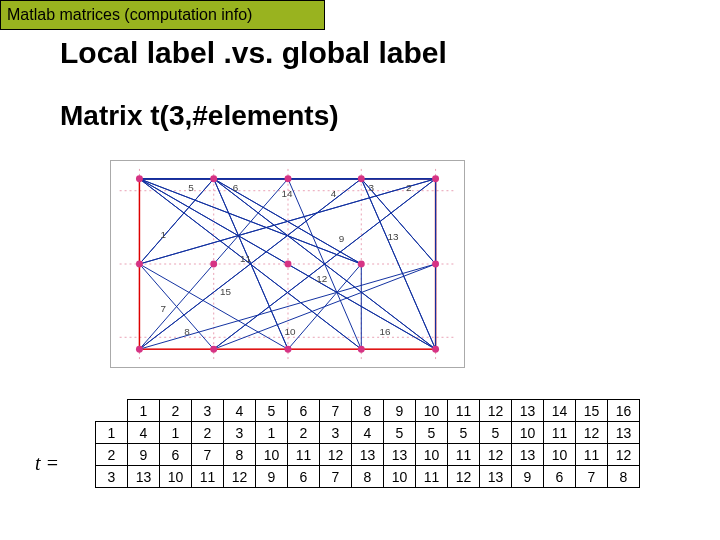  I want to click on col-header: 16, so click(624, 411).